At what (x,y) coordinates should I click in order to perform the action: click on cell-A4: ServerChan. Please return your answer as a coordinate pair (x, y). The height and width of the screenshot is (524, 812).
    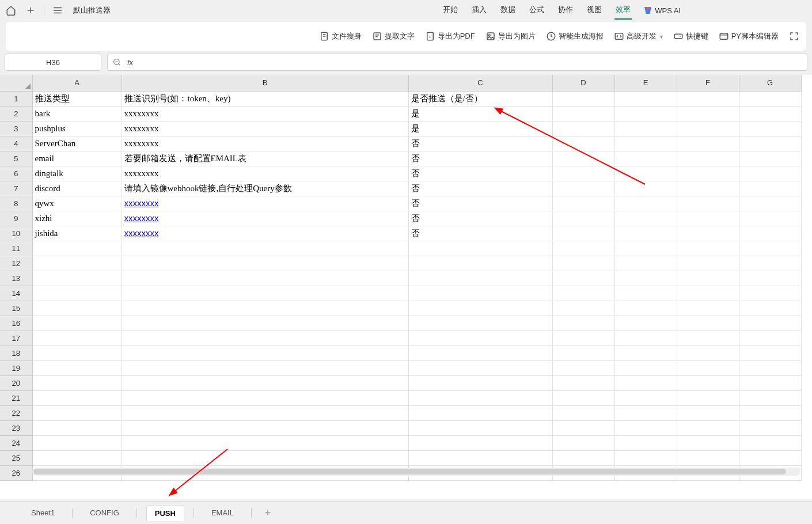
    Looking at the image, I should click on (77, 143).